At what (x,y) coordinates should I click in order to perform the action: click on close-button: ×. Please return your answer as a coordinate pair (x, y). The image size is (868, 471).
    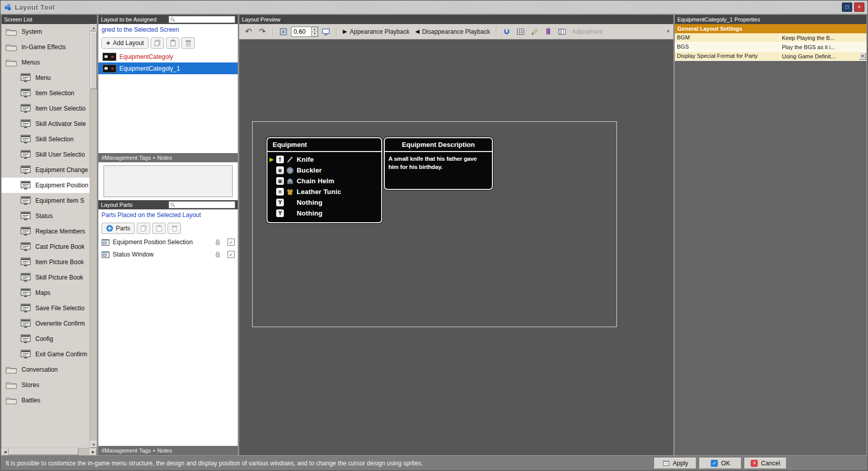
    Looking at the image, I should click on (859, 7).